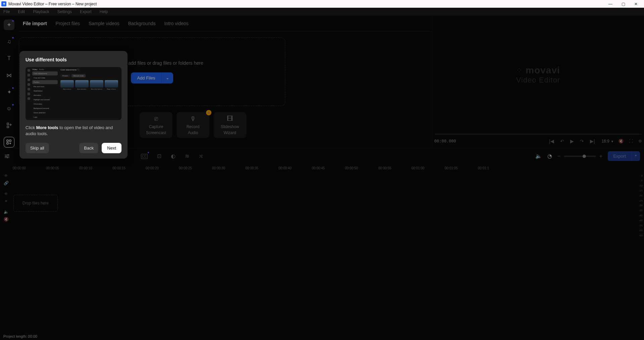 The width and height of the screenshot is (644, 340). I want to click on ruler-mark: 00:00:50, so click(352, 168).